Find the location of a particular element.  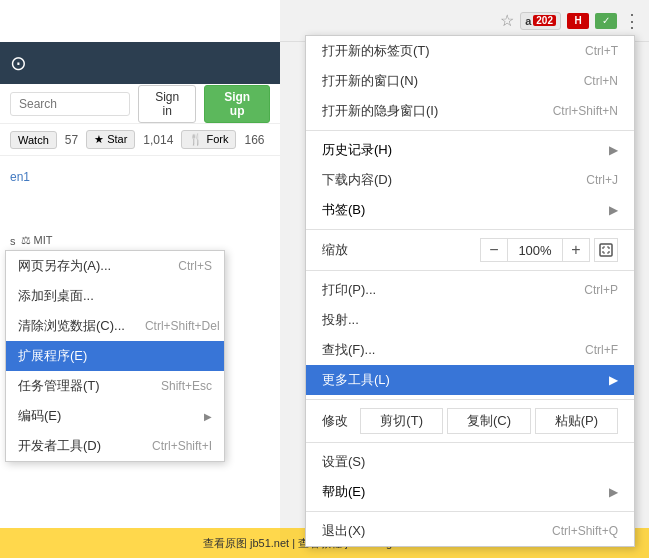

adblock-count: 202 is located at coordinates (544, 20).